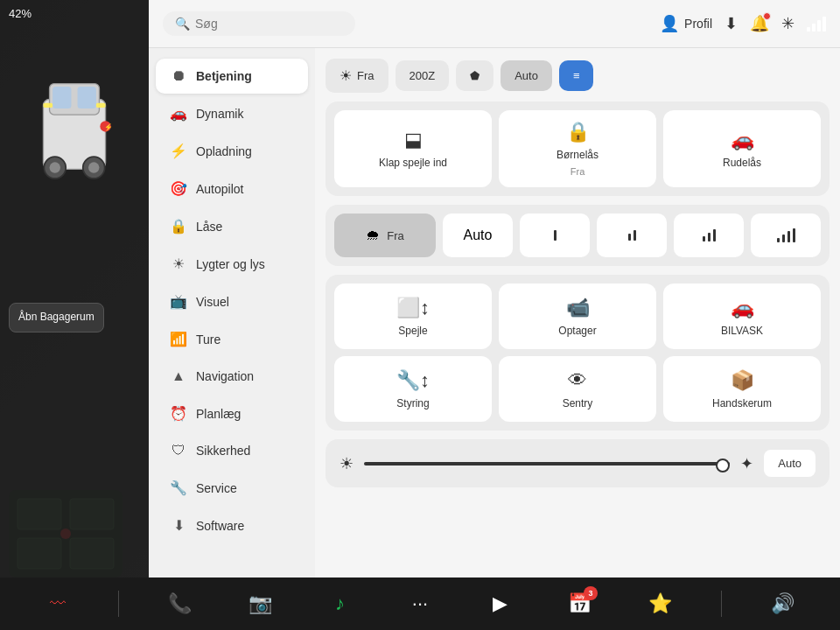 The height and width of the screenshot is (630, 840). What do you see at coordinates (232, 114) in the screenshot?
I see `sidebar-item-dynamik: 🚗 Dynamik` at bounding box center [232, 114].